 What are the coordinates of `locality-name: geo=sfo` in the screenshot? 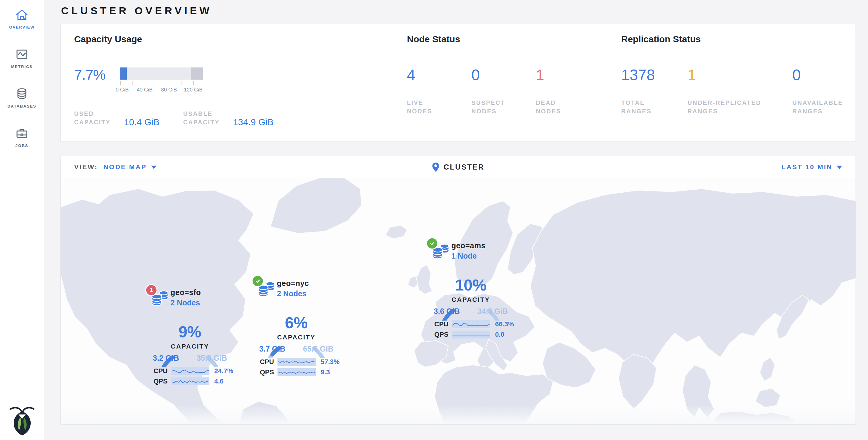 It's located at (186, 292).